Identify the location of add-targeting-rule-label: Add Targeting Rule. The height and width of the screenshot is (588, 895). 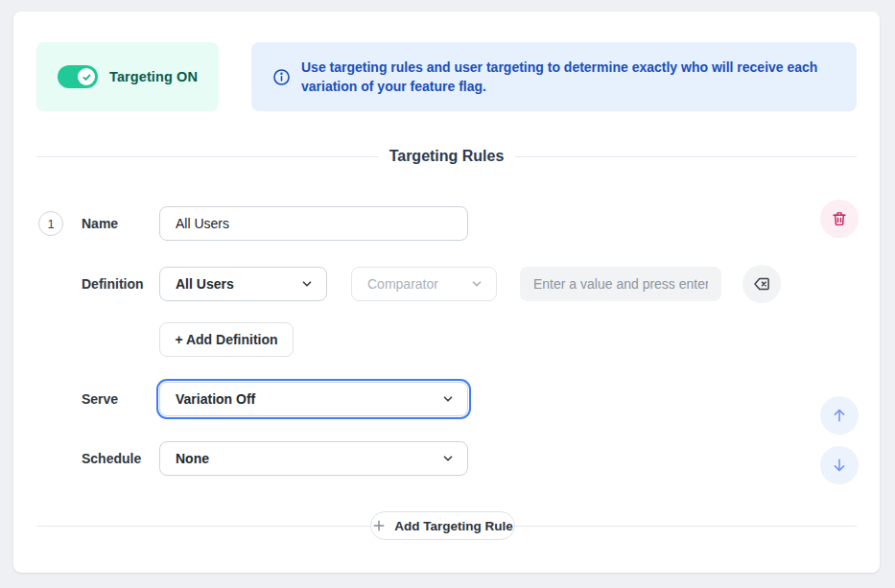
(454, 526).